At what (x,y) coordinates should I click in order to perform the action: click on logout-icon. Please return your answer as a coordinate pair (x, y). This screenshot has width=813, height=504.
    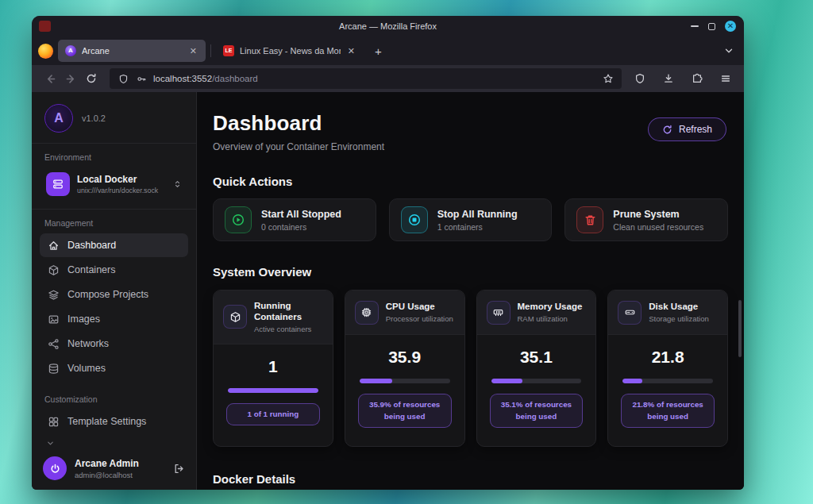
    Looking at the image, I should click on (179, 468).